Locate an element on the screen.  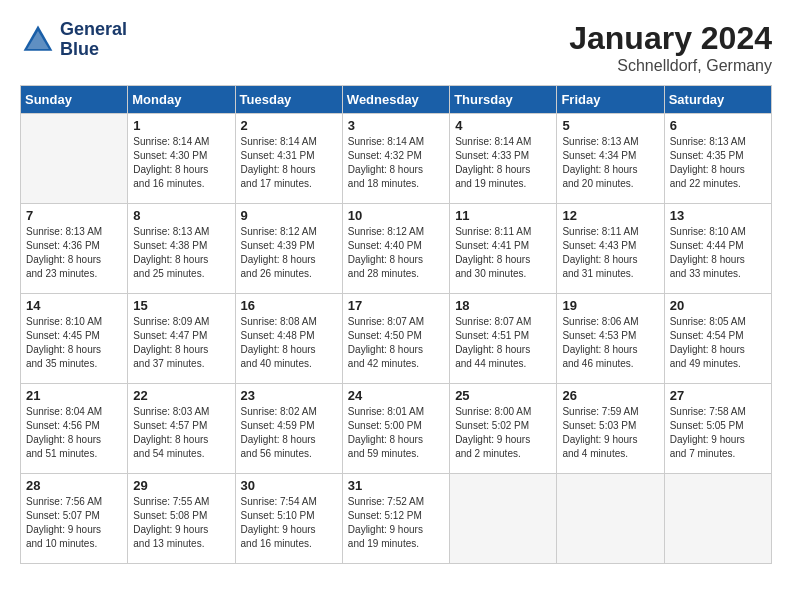
location: Schnelldorf, Germany is located at coordinates (670, 66).